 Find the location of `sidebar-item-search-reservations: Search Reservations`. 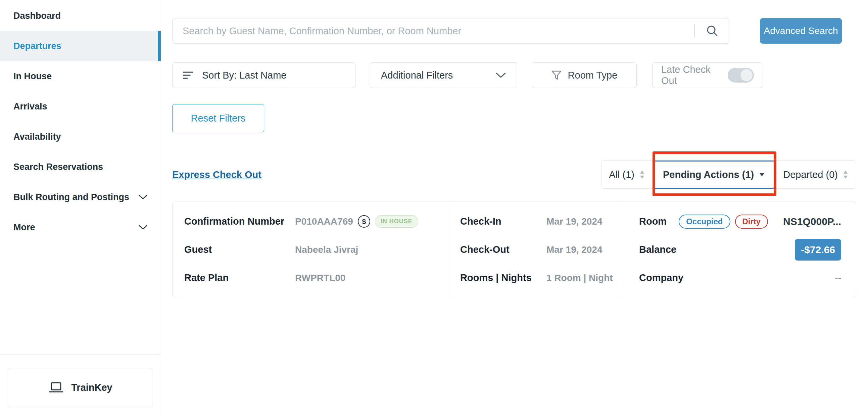

sidebar-item-search-reservations: Search Reservations is located at coordinates (80, 167).